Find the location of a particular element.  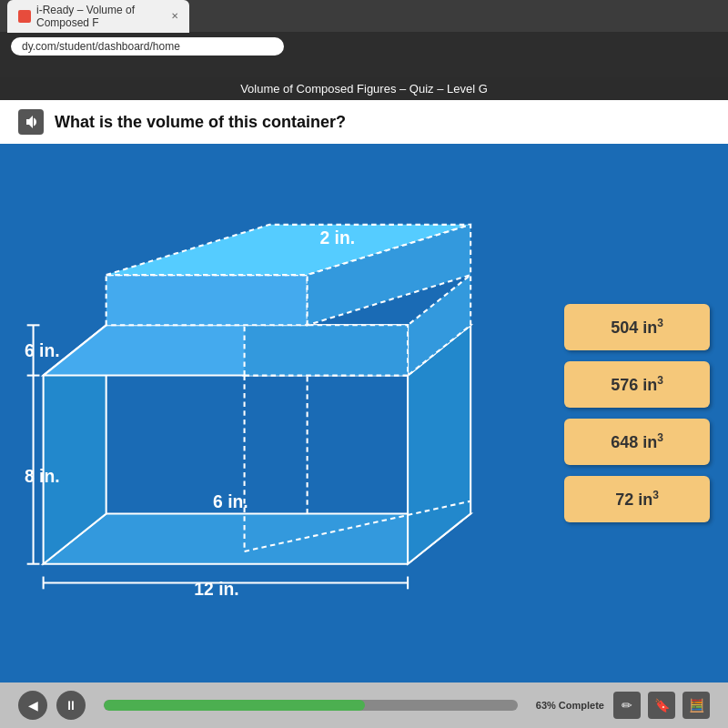

answer-button-3: 648 in3 is located at coordinates (637, 442).